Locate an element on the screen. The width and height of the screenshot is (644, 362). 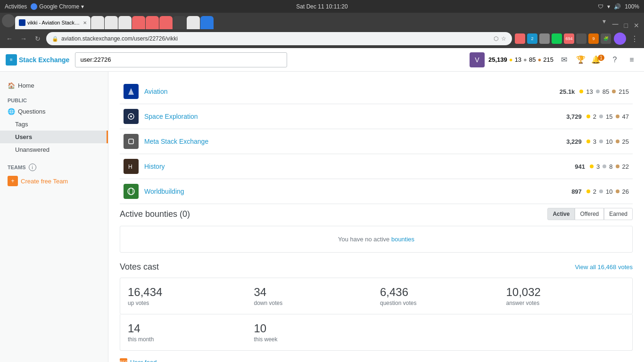
silver-count: 85 is located at coordinates (532, 59).